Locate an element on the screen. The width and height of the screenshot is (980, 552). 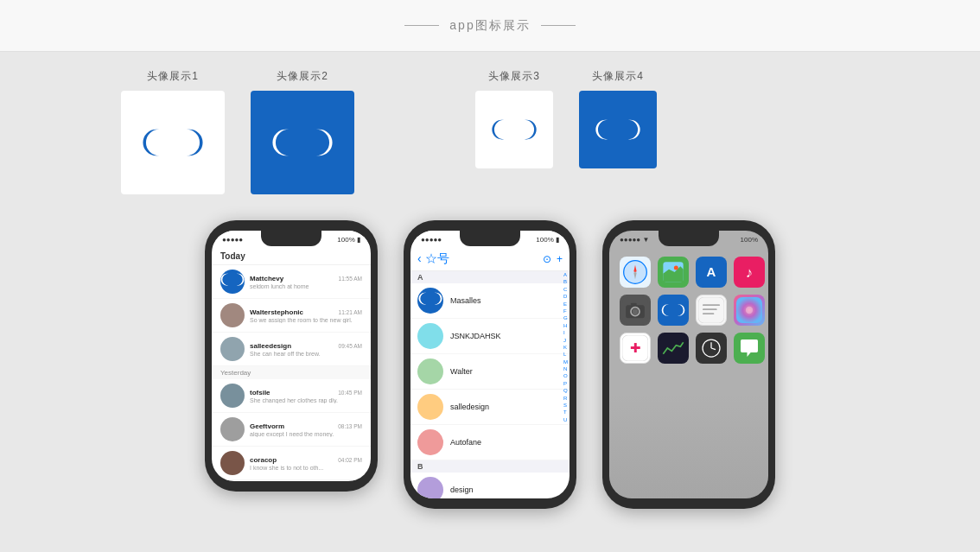
contact-item: Walter is located at coordinates (490, 371).